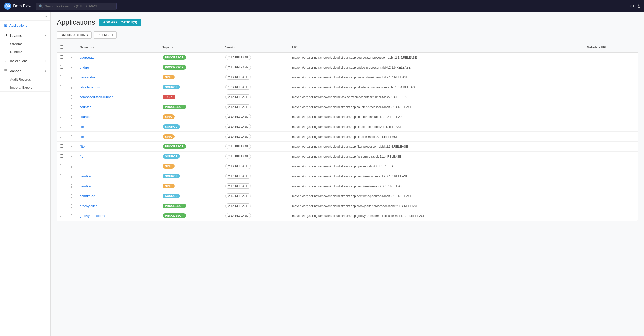 The image size is (644, 336). What do you see at coordinates (25, 87) in the screenshot?
I see `sidebar-sub-import-export: Import / Export` at bounding box center [25, 87].